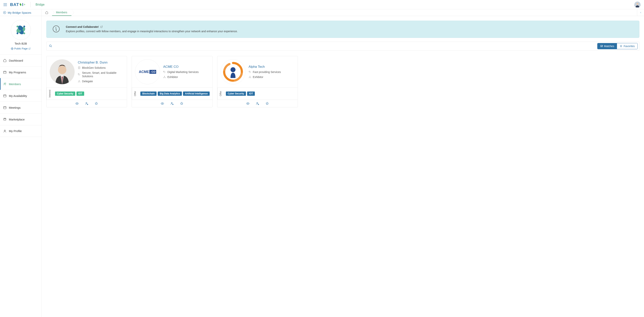 The image size is (644, 317). Describe the element at coordinates (172, 94) in the screenshot. I see `card-tags: Offer Blockchain Big Data Analytics Arti…` at that location.